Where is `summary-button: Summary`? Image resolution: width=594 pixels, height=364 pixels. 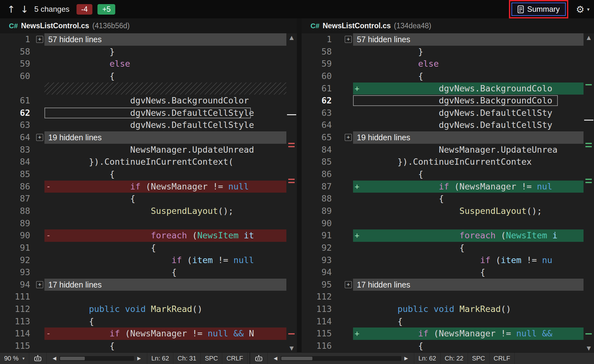
summary-button: Summary is located at coordinates (538, 9).